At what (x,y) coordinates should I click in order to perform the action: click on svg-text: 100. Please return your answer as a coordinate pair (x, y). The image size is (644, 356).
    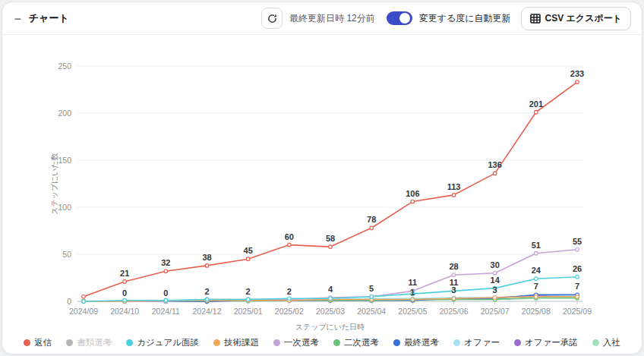
    Looking at the image, I should click on (65, 207).